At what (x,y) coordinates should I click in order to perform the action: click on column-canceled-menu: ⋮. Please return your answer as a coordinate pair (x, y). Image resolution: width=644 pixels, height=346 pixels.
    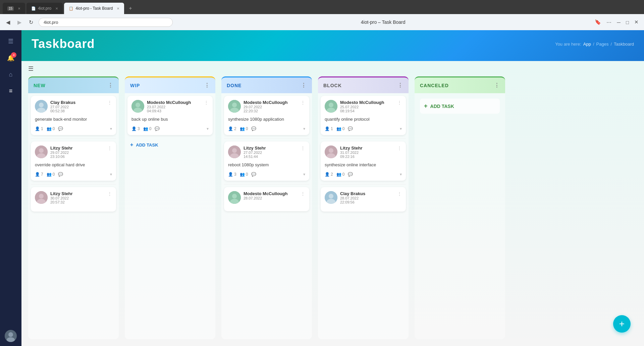
    Looking at the image, I should click on (497, 85).